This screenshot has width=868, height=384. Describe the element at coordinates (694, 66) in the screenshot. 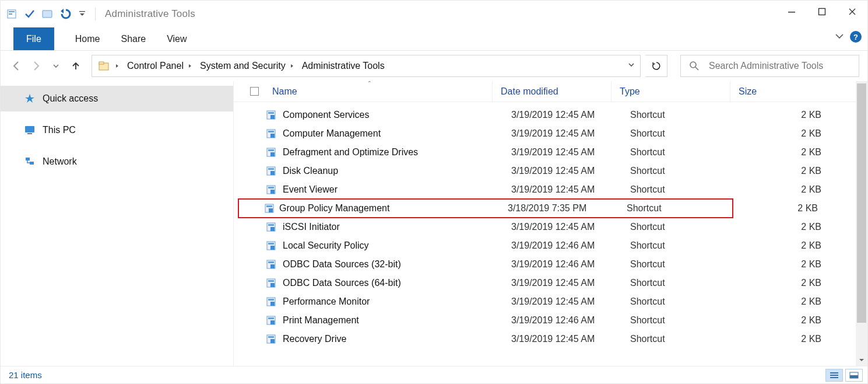

I see `search-icon` at that location.